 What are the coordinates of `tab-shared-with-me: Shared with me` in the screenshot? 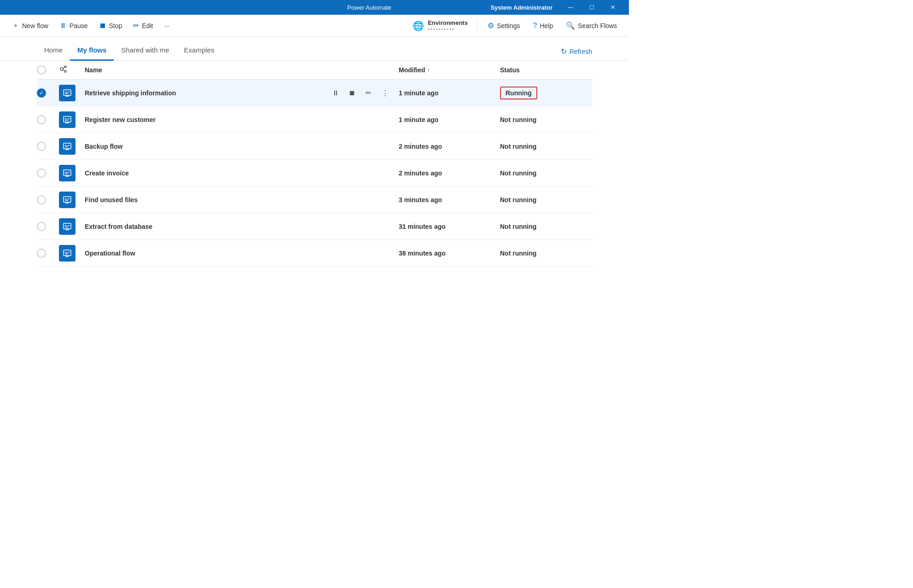 It's located at (145, 50).